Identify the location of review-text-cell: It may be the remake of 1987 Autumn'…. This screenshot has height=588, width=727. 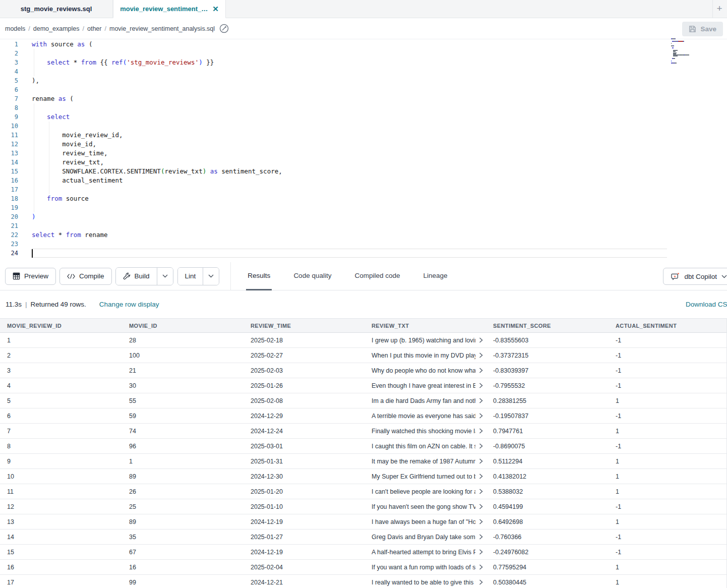
(428, 461).